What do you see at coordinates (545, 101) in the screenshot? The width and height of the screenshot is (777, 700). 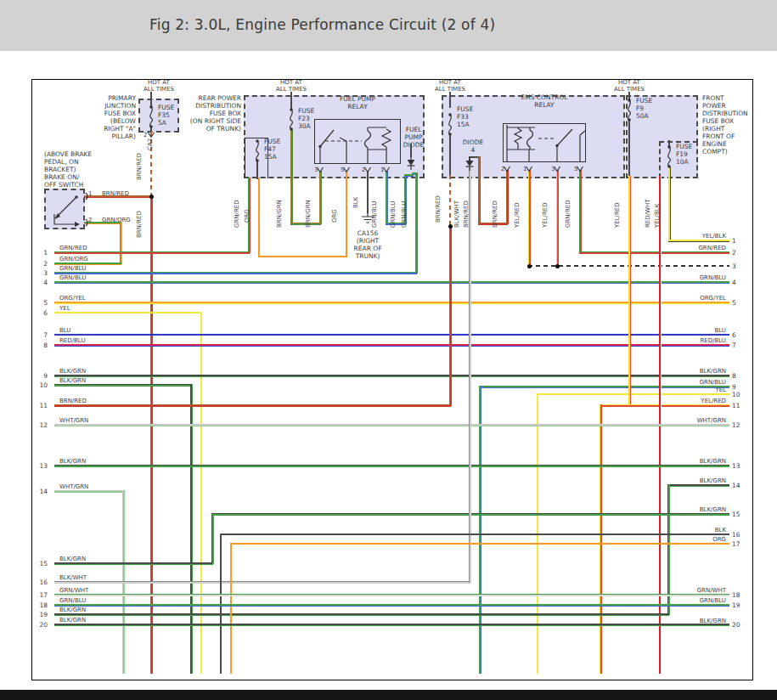 I see `ems-control-relay-title: EMS CONTROL RELAY` at bounding box center [545, 101].